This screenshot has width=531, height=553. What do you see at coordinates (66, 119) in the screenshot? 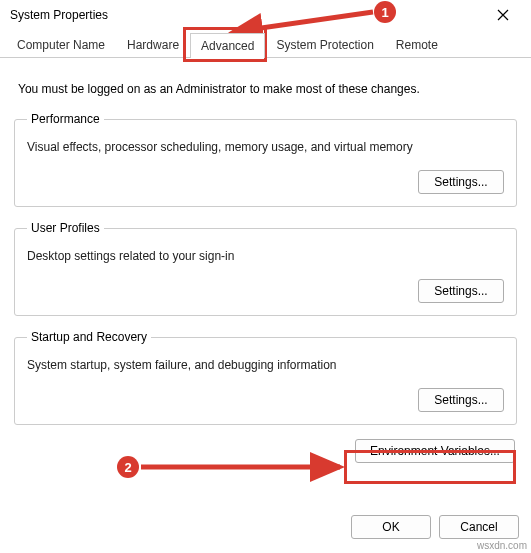
I see `group-performance-legend: Performance` at bounding box center [66, 119].